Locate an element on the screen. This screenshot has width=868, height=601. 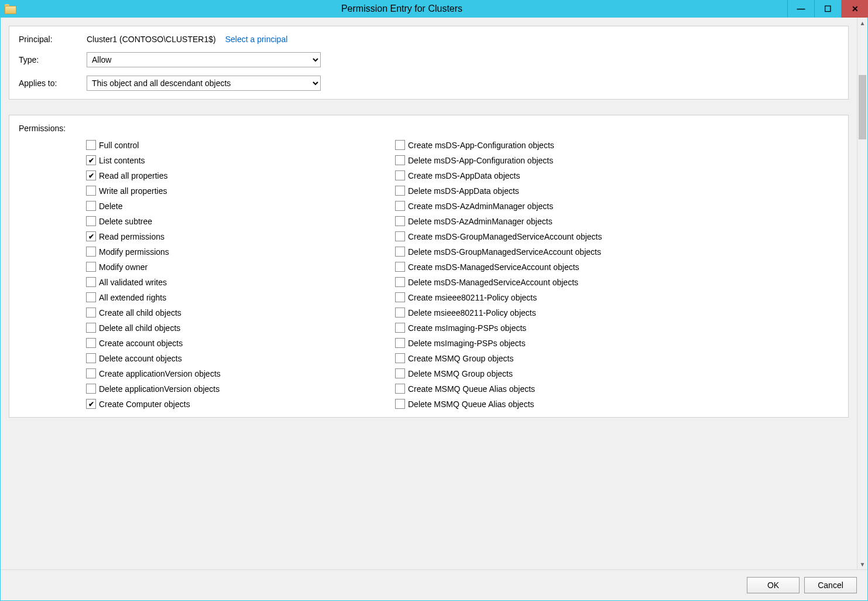
permission-item: Delete MSMQ Queue Alias objects is located at coordinates (550, 404).